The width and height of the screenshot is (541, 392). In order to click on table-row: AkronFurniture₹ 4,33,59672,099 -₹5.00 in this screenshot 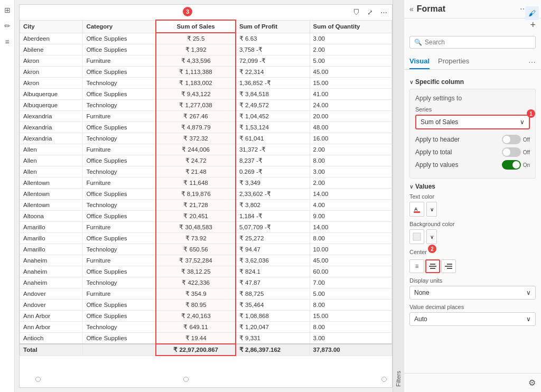, I will do `click(206, 61)`.